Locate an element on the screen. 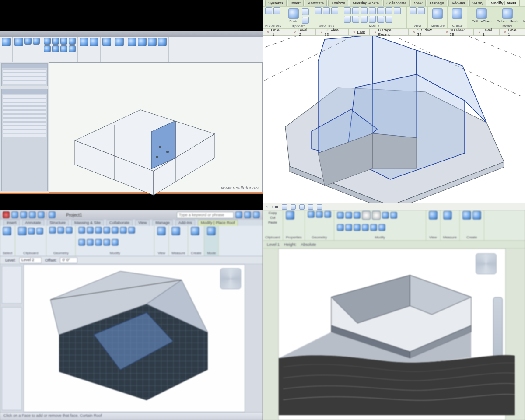 This screenshot has height=420, width=525. tab-addins: Add-Ins is located at coordinates (458, 3).